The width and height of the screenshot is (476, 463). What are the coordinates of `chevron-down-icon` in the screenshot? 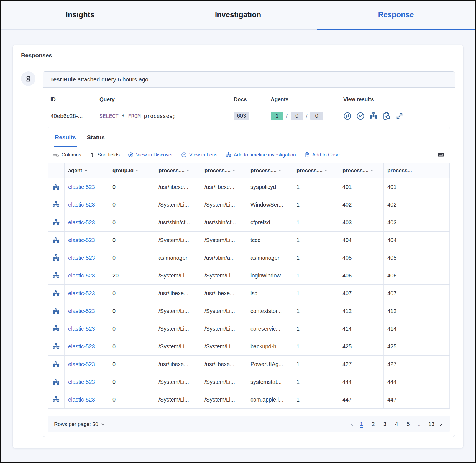 It's located at (137, 171).